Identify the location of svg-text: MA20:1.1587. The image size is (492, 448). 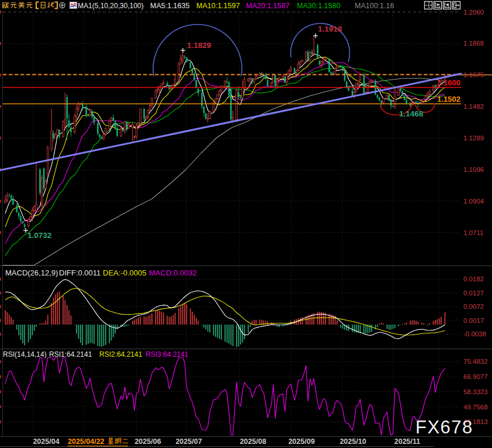
(268, 6).